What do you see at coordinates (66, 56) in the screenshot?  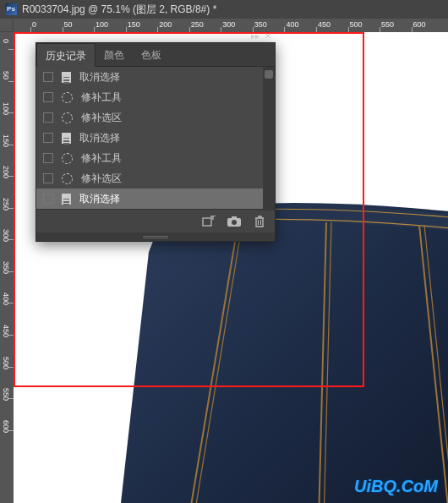 I see `tab-label: 历史记录` at bounding box center [66, 56].